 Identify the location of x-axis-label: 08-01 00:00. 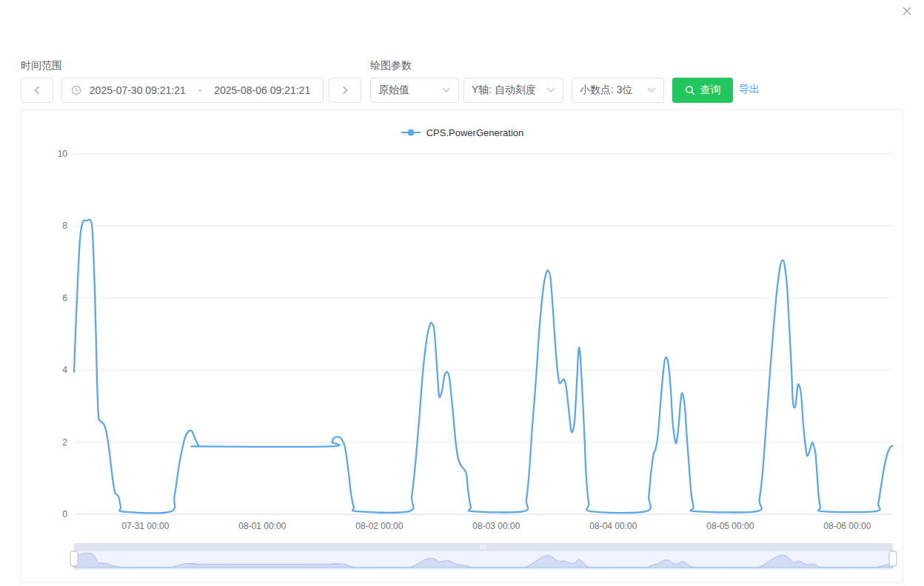
(262, 526).